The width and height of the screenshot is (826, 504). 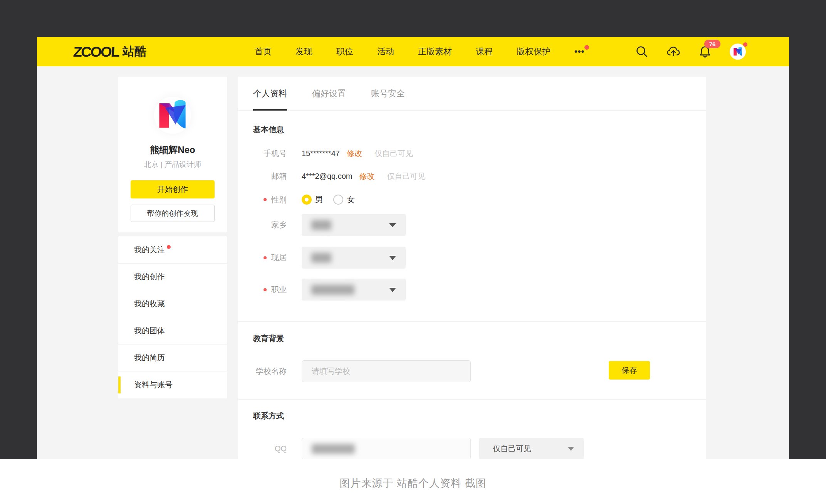 I want to click on phone-visibility-note: 仅自己可见, so click(x=394, y=153).